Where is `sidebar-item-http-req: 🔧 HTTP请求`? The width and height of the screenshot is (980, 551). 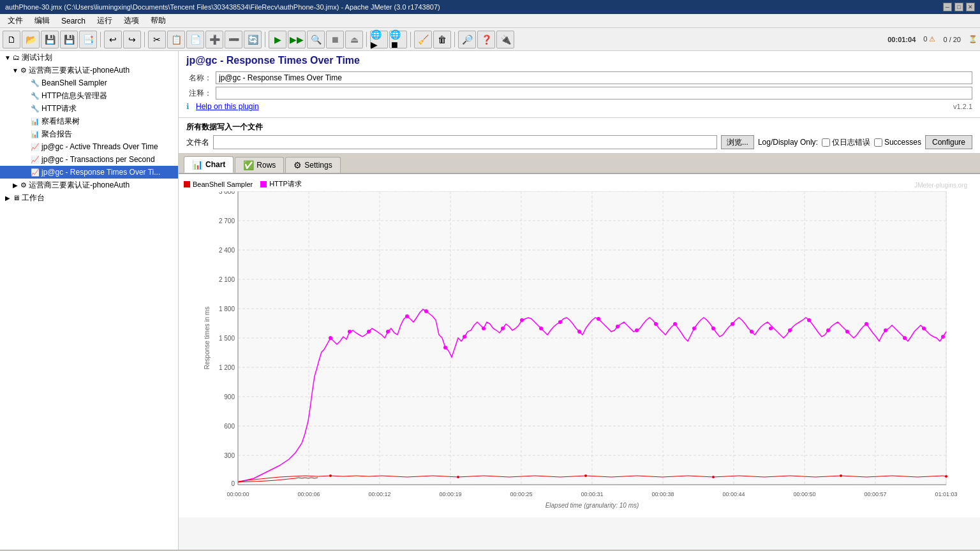 sidebar-item-http-req: 🔧 HTTP请求 is located at coordinates (89, 108).